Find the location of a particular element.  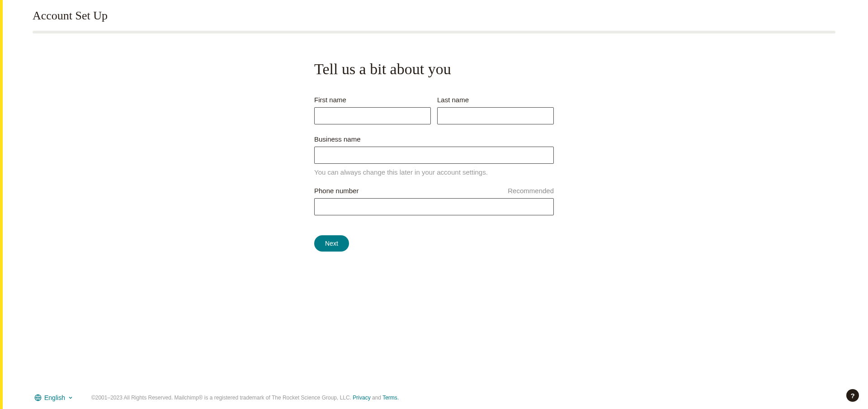

page-title: Account Set Up is located at coordinates (434, 16).